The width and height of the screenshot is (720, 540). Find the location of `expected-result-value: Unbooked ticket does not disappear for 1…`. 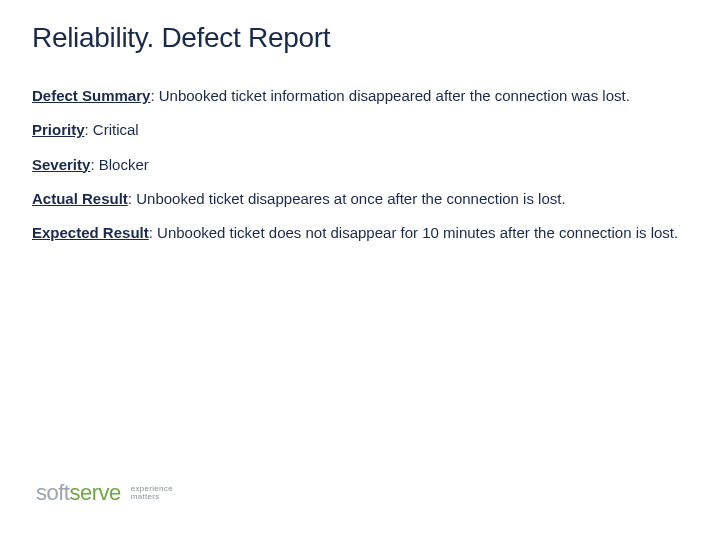

expected-result-value: Unbooked ticket does not disappear for 1… is located at coordinates (418, 232).